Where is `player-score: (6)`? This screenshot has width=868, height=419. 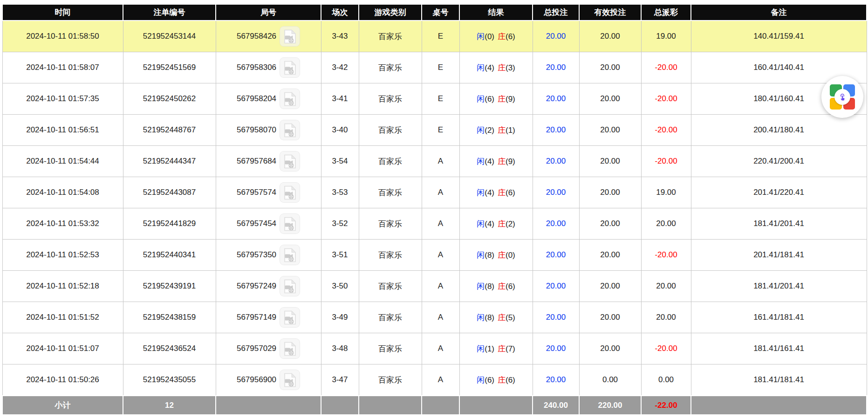
player-score: (6) is located at coordinates (489, 380).